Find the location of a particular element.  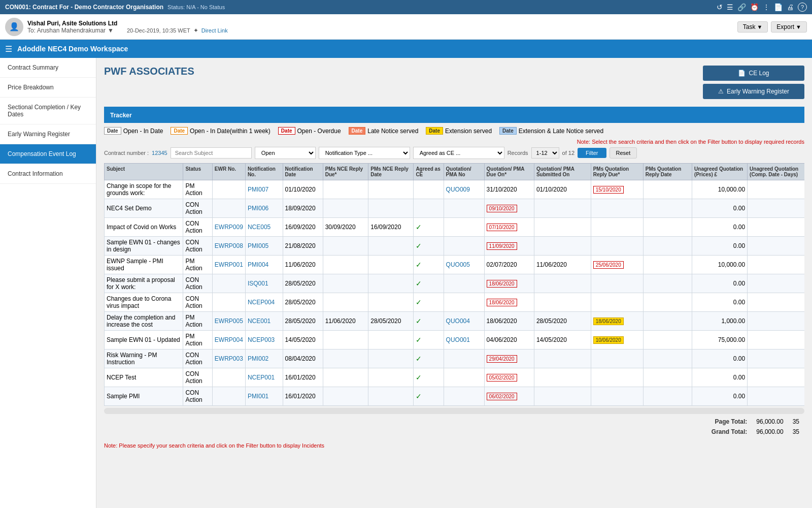

table-row: Sample EWN 01 - changes in designCON Act… is located at coordinates (455, 246).